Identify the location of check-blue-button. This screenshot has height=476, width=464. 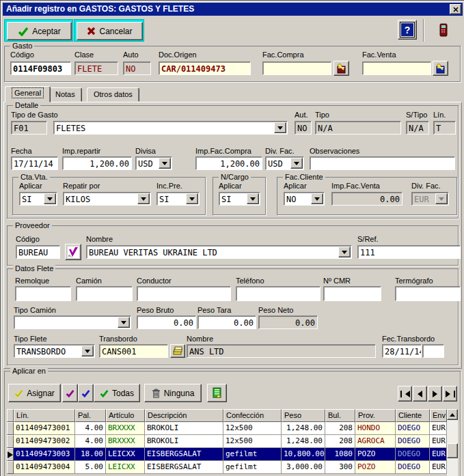
(86, 393).